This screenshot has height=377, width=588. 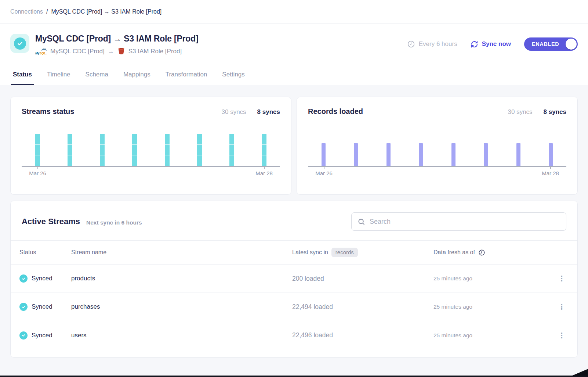 I want to click on table-row-purchases: Synced purchases 22,494 loaded 25 minute…, so click(x=294, y=307).